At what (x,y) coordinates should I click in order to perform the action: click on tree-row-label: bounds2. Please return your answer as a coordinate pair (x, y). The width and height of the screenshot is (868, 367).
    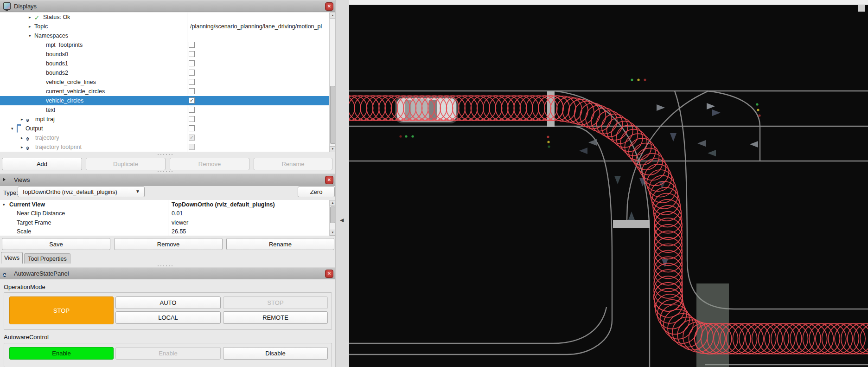
    Looking at the image, I should click on (57, 73).